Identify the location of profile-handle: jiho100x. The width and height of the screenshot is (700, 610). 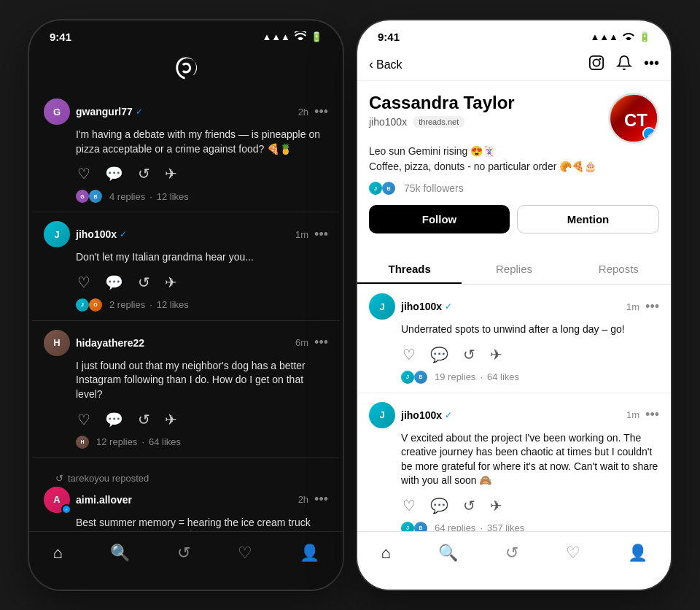
(388, 122).